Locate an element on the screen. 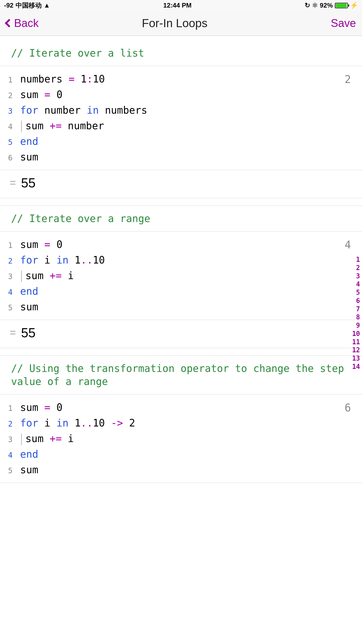 The image size is (362, 644). block-index-badge: 4 is located at coordinates (348, 245).